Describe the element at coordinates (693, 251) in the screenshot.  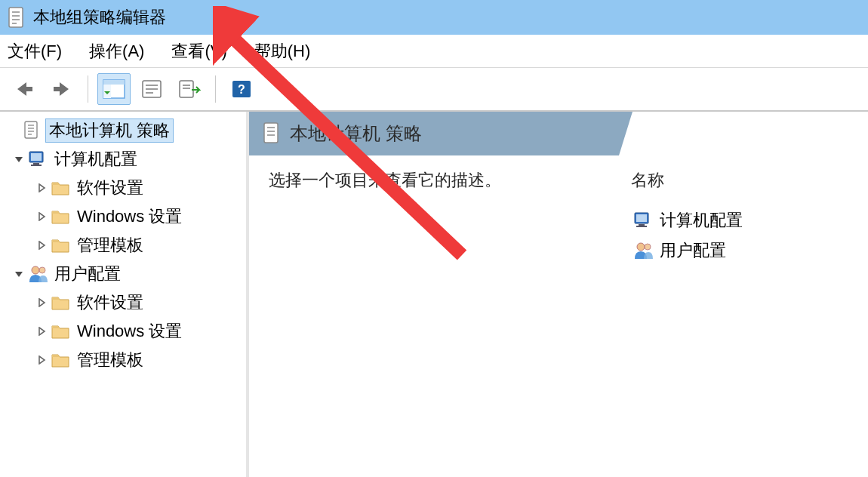
I see `list-item-label: 用户配置` at that location.